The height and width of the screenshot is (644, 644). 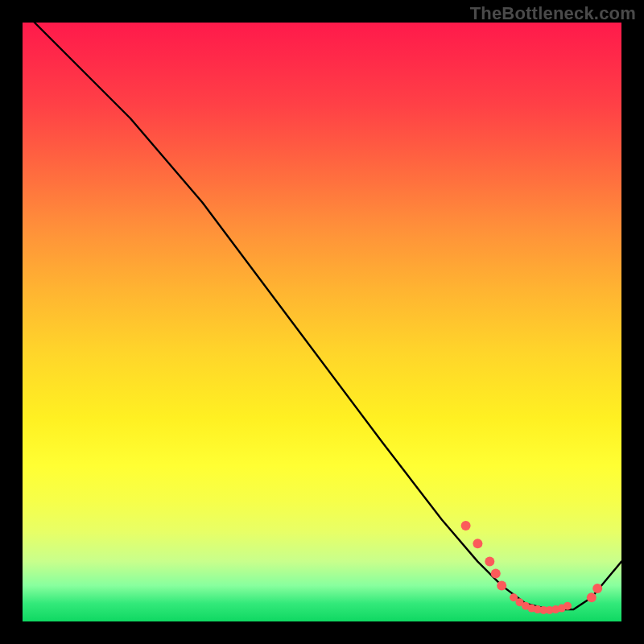 What do you see at coordinates (532, 568) in the screenshot?
I see `curve-markers` at bounding box center [532, 568].